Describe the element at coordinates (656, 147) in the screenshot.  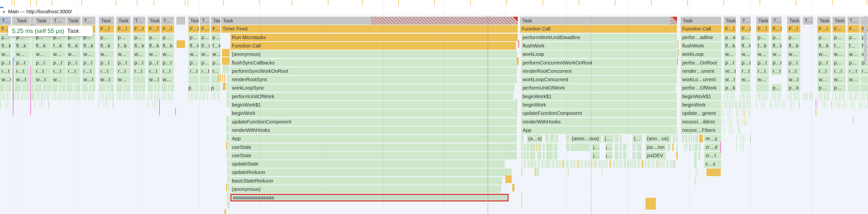
I see `flame-bar: jsx…ion` at that location.